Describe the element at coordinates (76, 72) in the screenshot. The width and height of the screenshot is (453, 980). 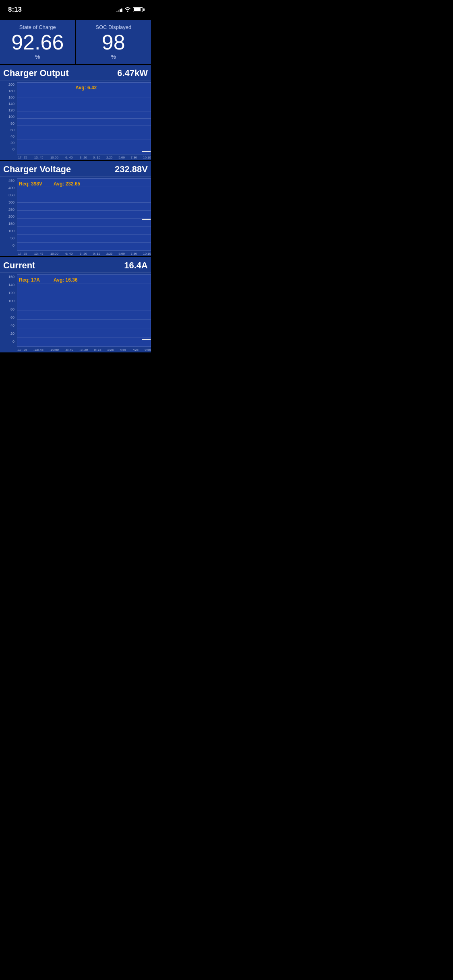
I see `chart-header-0: Charger Output 6.47kW` at that location.